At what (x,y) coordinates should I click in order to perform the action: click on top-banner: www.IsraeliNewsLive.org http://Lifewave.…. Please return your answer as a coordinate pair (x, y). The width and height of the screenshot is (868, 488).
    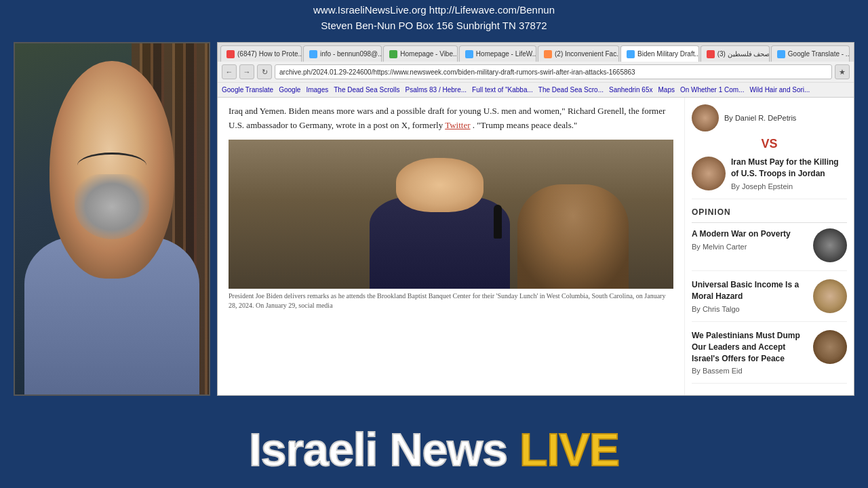
    Looking at the image, I should click on (434, 18).